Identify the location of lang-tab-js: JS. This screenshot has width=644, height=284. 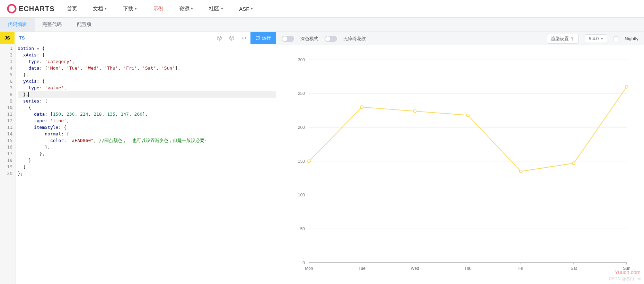
(7, 38).